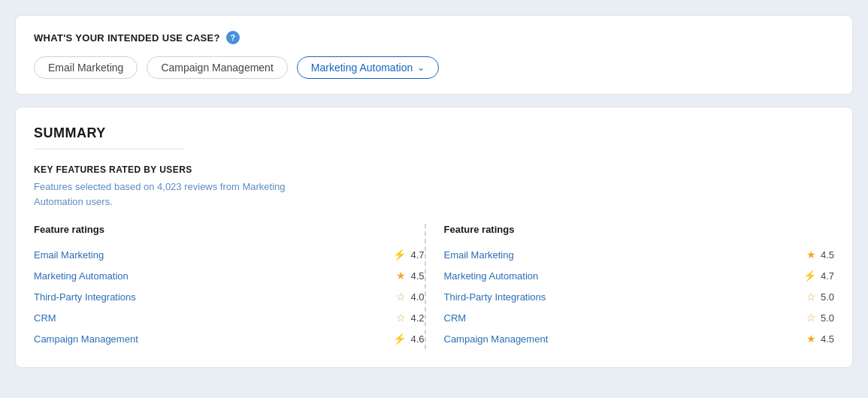 Image resolution: width=868 pixels, height=398 pixels. Describe the element at coordinates (434, 68) in the screenshot. I see `use-case-options: Email Marketing Campaign Management Mark…` at that location.